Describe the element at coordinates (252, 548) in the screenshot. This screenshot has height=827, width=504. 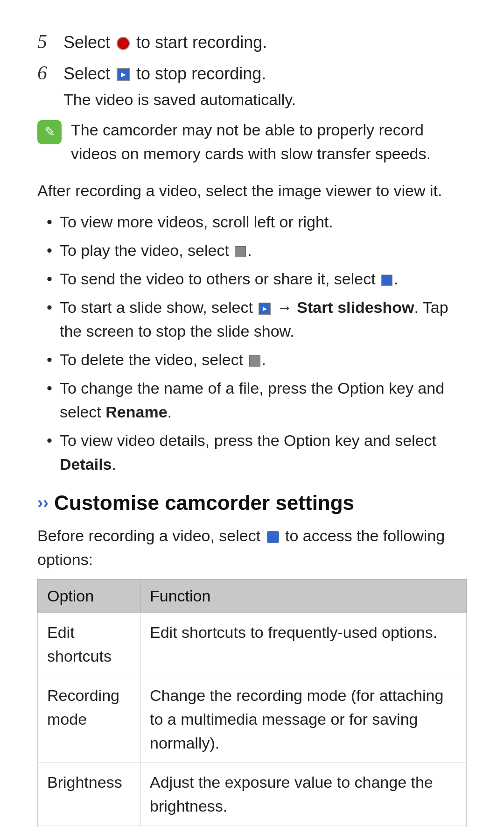
I see `section-intro: Before recording a video, select to acce…` at that location.